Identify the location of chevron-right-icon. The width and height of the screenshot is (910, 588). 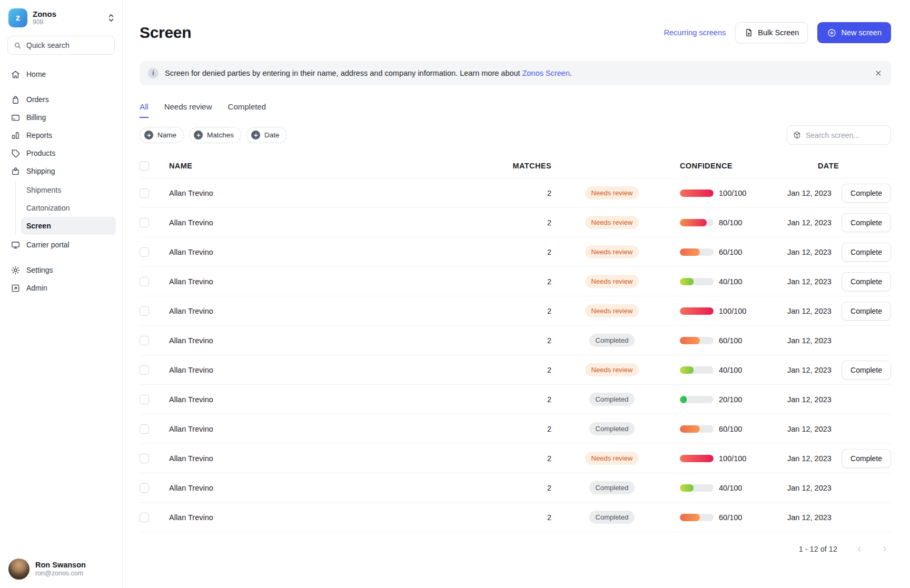
(885, 549).